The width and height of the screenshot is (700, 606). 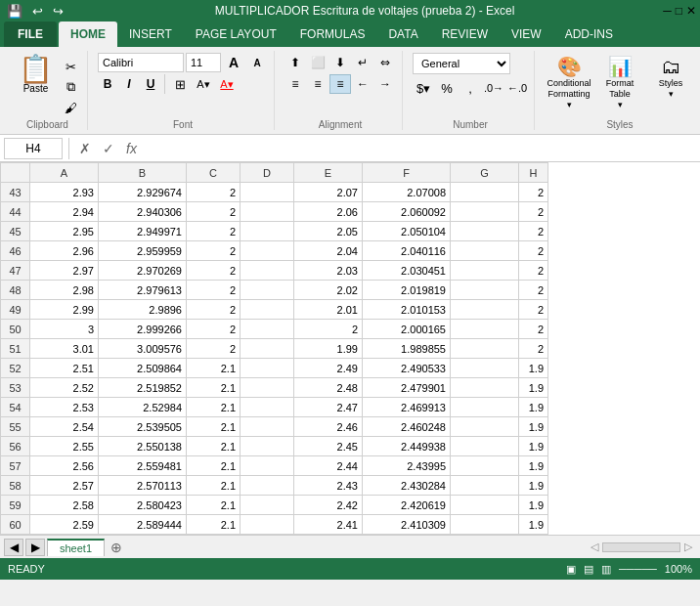 I want to click on cell-53-H: 1.9, so click(x=534, y=388).